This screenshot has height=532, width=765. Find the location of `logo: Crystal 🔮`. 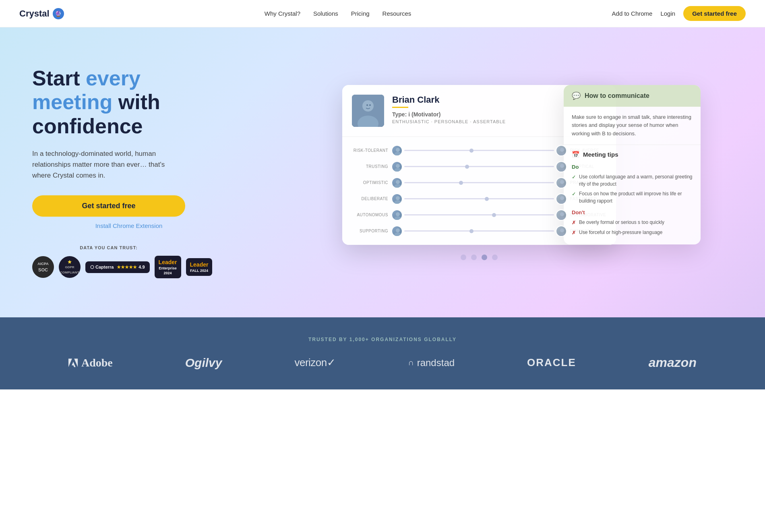

logo: Crystal 🔮 is located at coordinates (42, 14).